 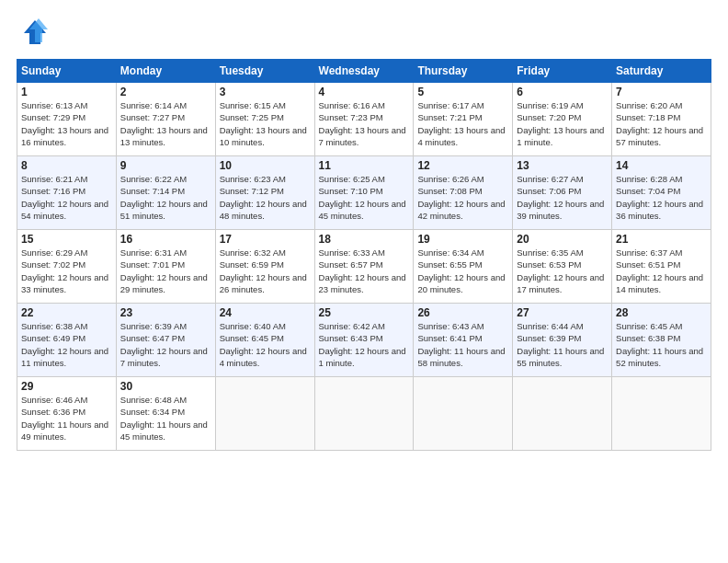 What do you see at coordinates (364, 267) in the screenshot?
I see `calendar-cell: 18Sunrise: 6:33 AMSunset: 6:57 PMDayligh…` at bounding box center [364, 267].